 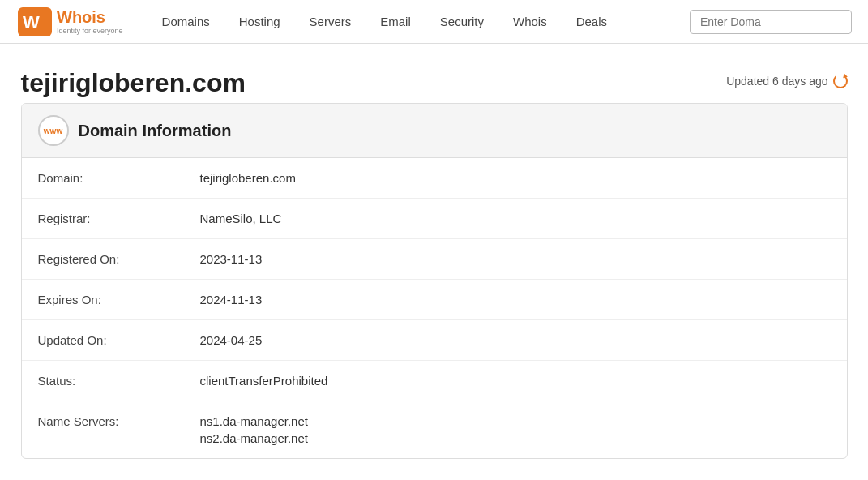 I want to click on label-updated-on: Updated On:, so click(x=119, y=341).